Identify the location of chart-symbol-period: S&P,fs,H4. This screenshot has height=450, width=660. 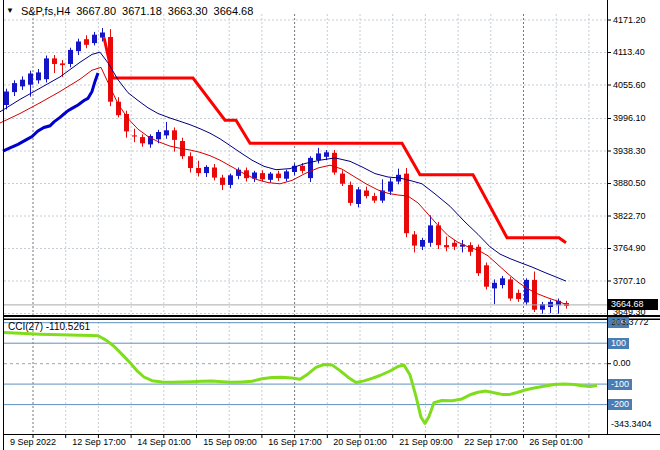
(46, 11).